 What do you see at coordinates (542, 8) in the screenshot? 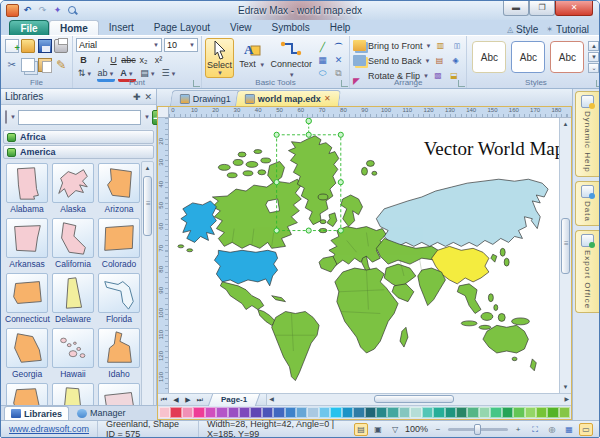
I see `maximize-button: ❐` at bounding box center [542, 8].